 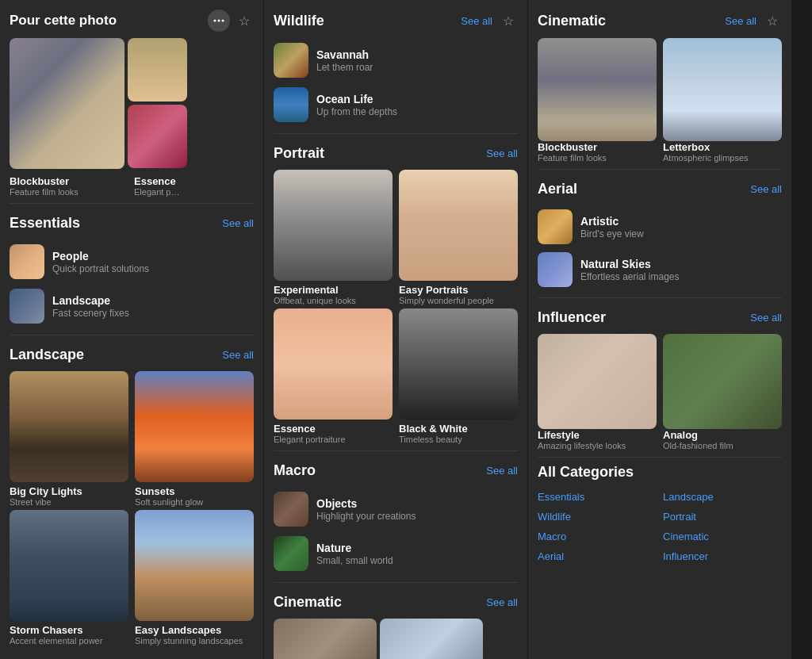 I want to click on easy-landscapes-item: Easy Landscapes Simply stunning landscap…, so click(x=194, y=577).